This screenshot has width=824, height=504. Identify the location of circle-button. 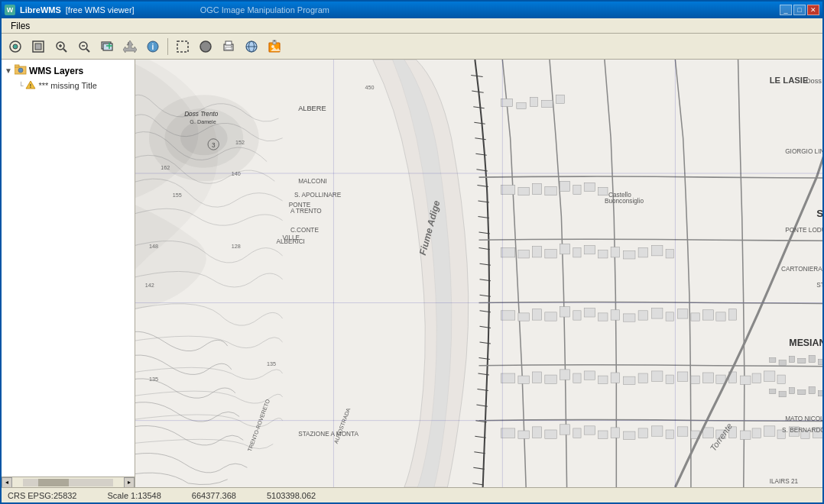
(206, 47).